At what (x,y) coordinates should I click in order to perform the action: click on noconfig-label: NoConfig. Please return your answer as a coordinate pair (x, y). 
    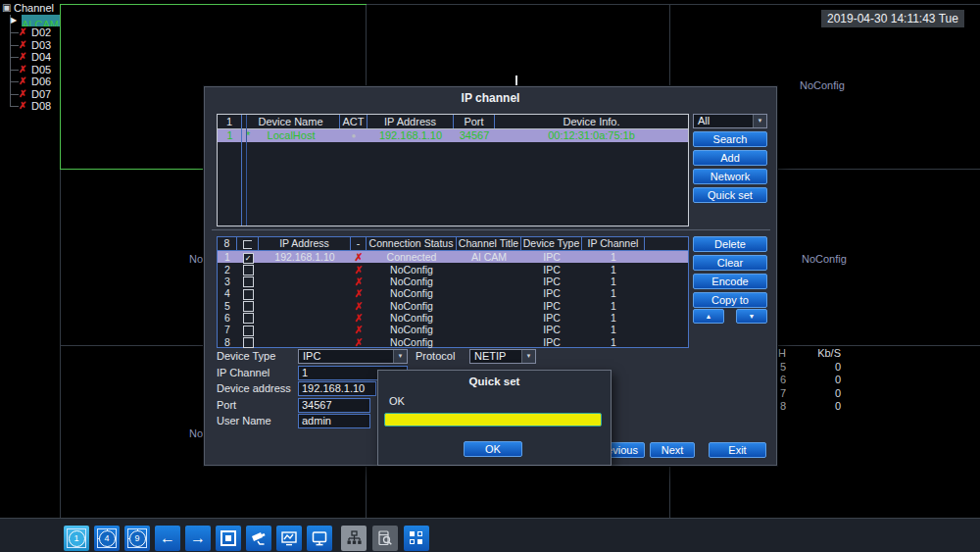
    Looking at the image, I should click on (824, 259).